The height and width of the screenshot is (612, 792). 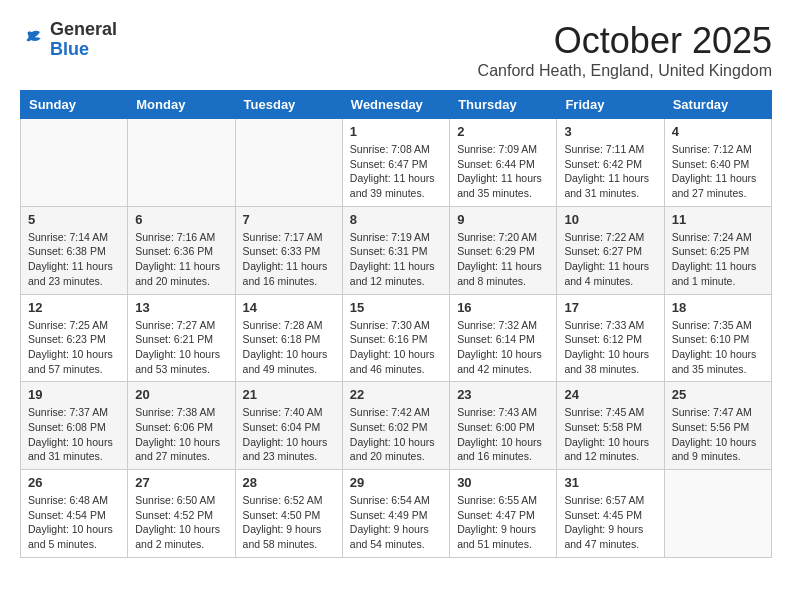 What do you see at coordinates (289, 434) in the screenshot?
I see `day-info: Sunrise: 7:40 AM Sunset: 6:04 PM Dayligh…` at bounding box center [289, 434].